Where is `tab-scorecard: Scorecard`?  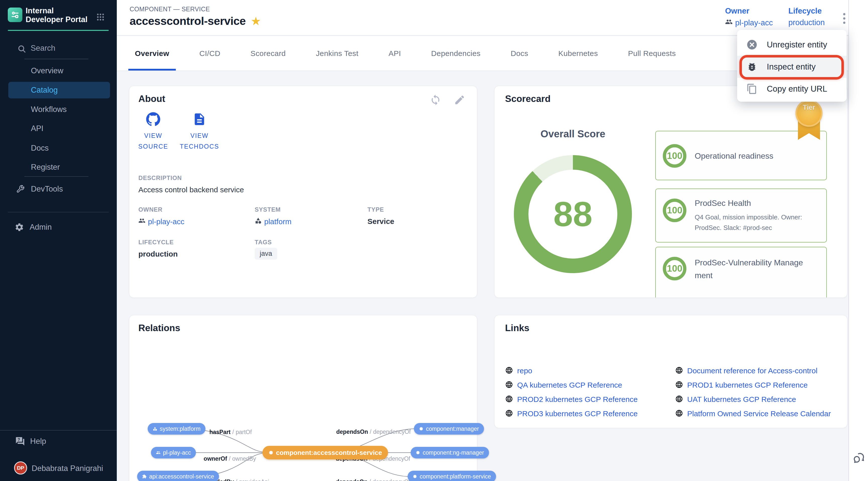 tab-scorecard: Scorecard is located at coordinates (268, 53).